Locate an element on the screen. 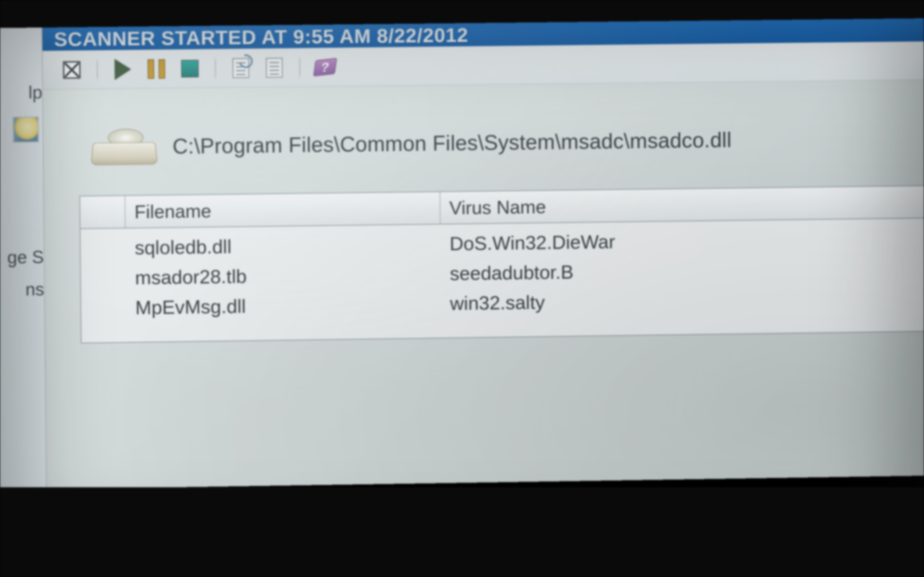 The width and height of the screenshot is (924, 577). log-button is located at coordinates (275, 68).